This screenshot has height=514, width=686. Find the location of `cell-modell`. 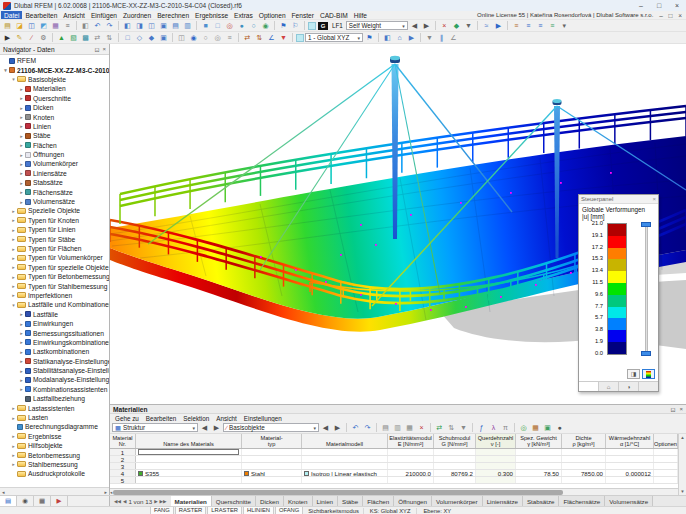

cell-modell is located at coordinates (345, 466).